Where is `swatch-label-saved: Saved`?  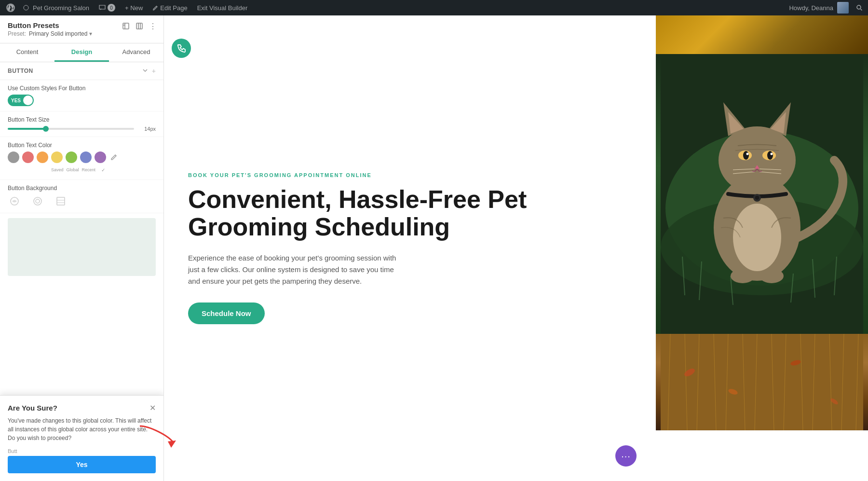 swatch-label-saved: Saved is located at coordinates (57, 170).